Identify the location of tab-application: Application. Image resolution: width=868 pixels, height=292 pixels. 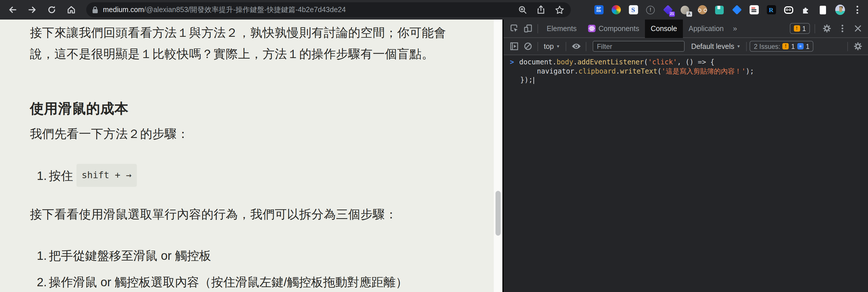
(706, 28).